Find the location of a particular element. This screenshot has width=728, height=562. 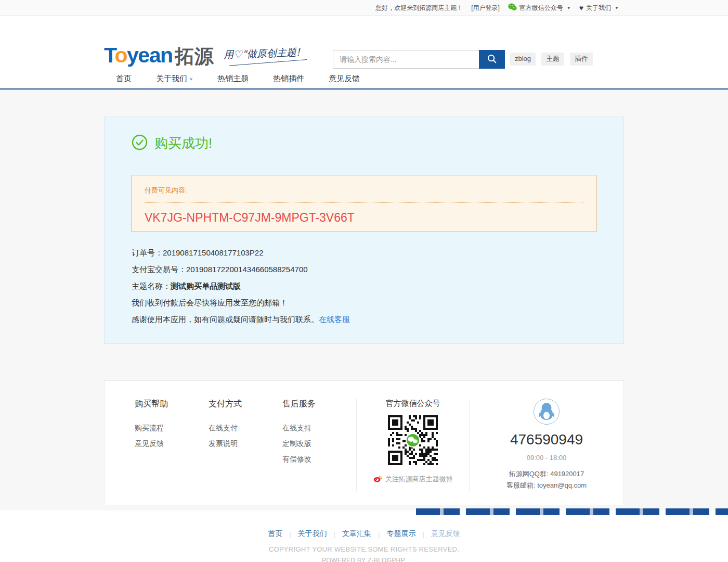

bottom-link-3: 专题展示 is located at coordinates (401, 534).